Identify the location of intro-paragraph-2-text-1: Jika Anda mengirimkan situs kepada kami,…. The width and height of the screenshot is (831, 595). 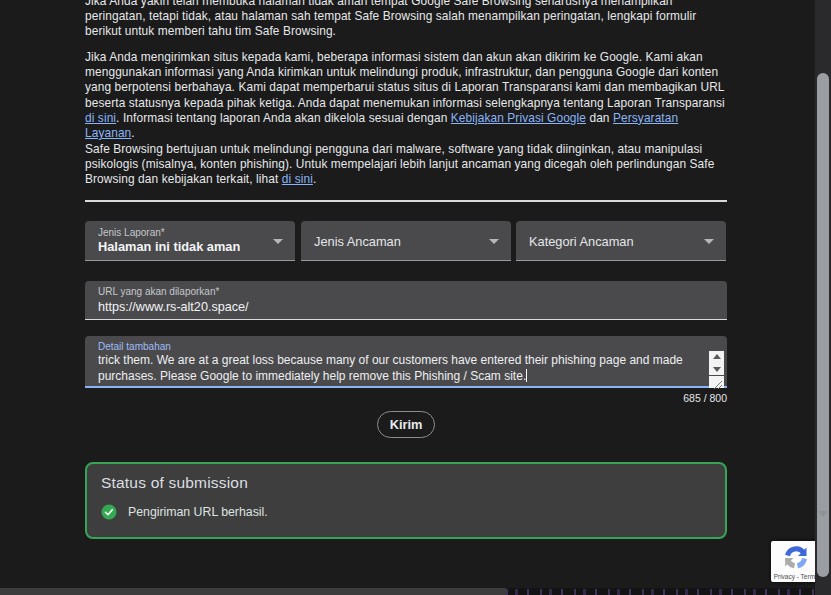
(405, 80).